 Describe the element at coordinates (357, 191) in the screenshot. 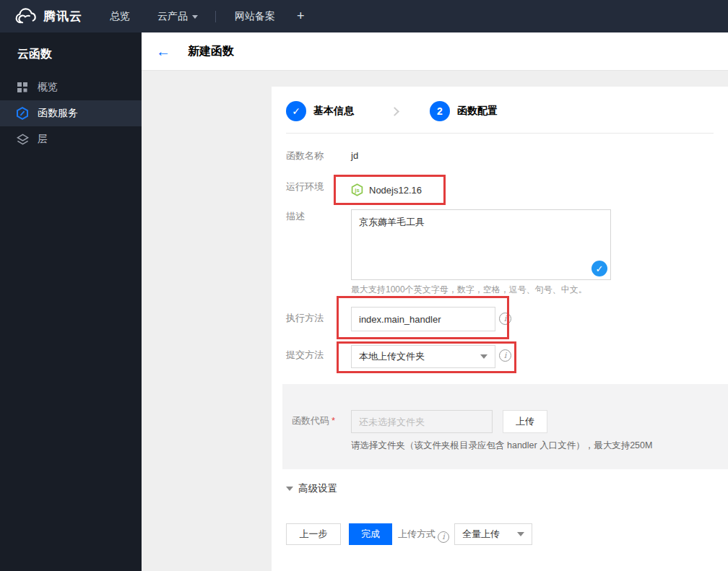

I see `svg-text: js` at that location.